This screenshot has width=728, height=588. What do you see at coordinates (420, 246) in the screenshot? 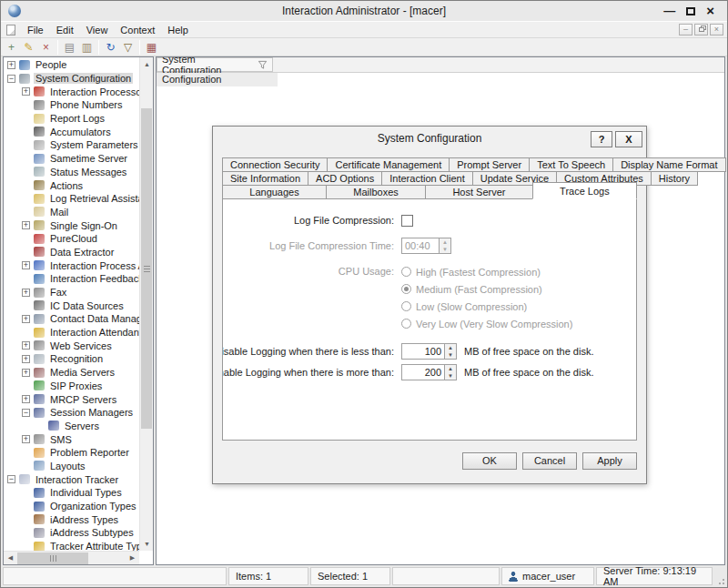
I see `compression-time-input: 00:40` at bounding box center [420, 246].